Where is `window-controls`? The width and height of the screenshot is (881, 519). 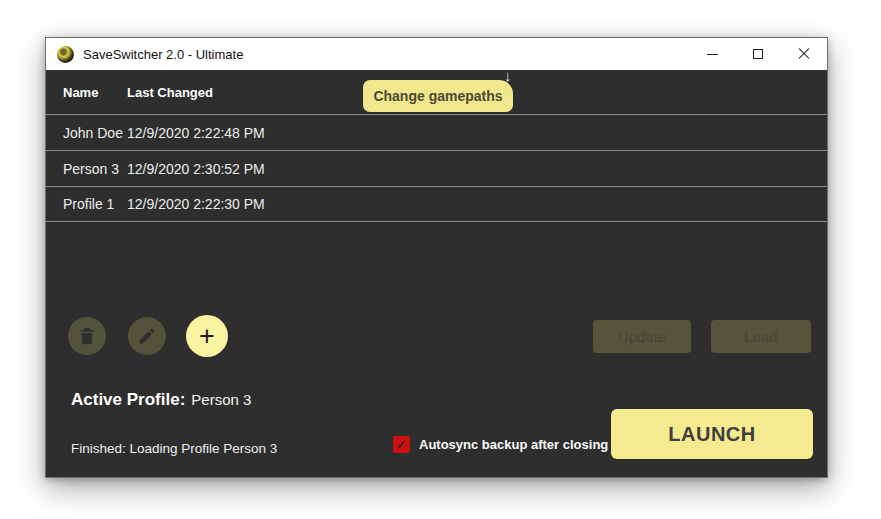
window-controls is located at coordinates (758, 54).